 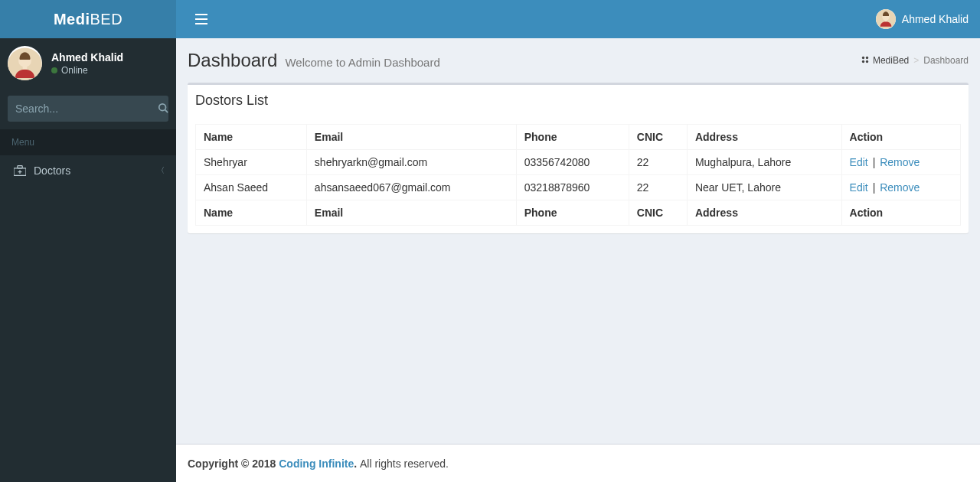 I want to click on sidebar-user-name: Ahmed Khalid, so click(x=87, y=57).